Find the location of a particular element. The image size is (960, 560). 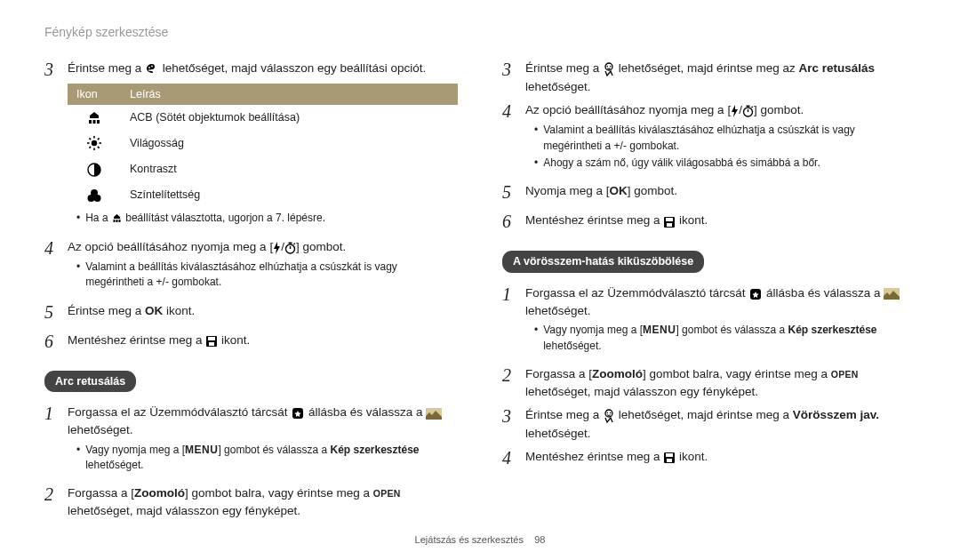

footer-section: Lejátszás és szerkesztés is located at coordinates (469, 540).